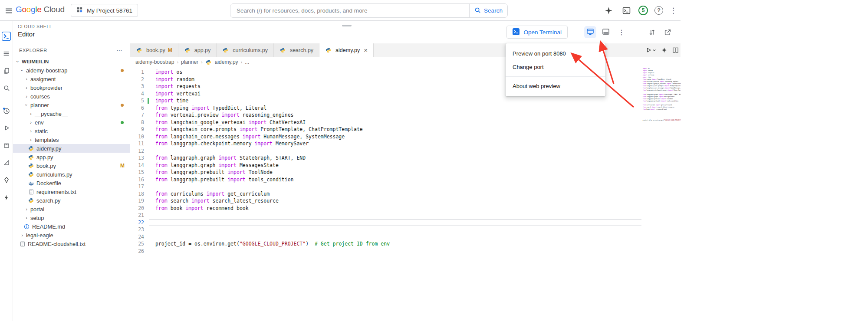 This screenshot has width=868, height=321. What do you see at coordinates (71, 148) in the screenshot?
I see `file-aidemy.py: aidemy.py` at bounding box center [71, 148].